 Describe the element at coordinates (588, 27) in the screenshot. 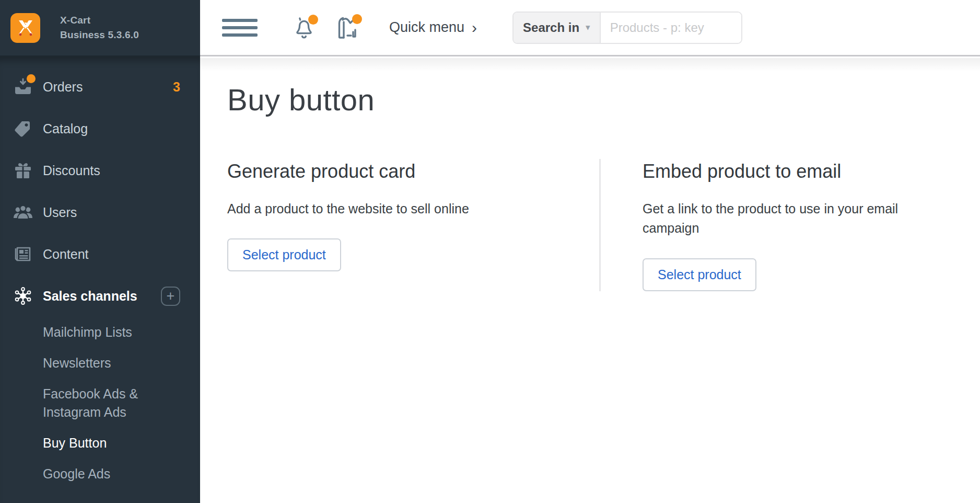

I see `caret-down-icon: ▾` at that location.